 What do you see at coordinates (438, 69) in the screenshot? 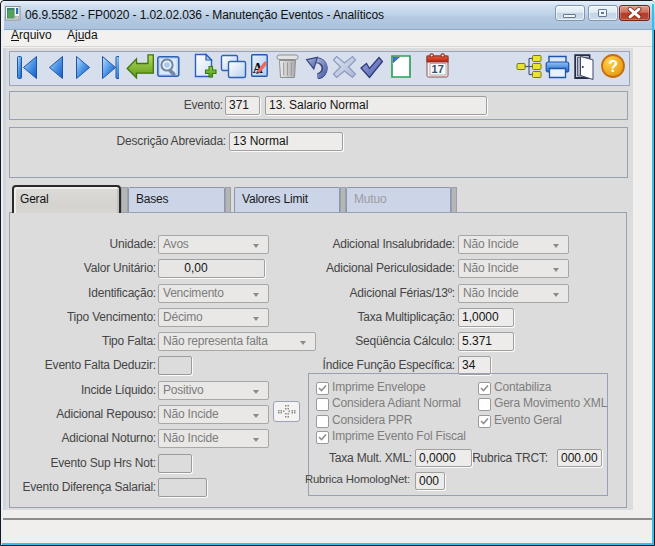
I see `svg-text: 17` at bounding box center [438, 69].